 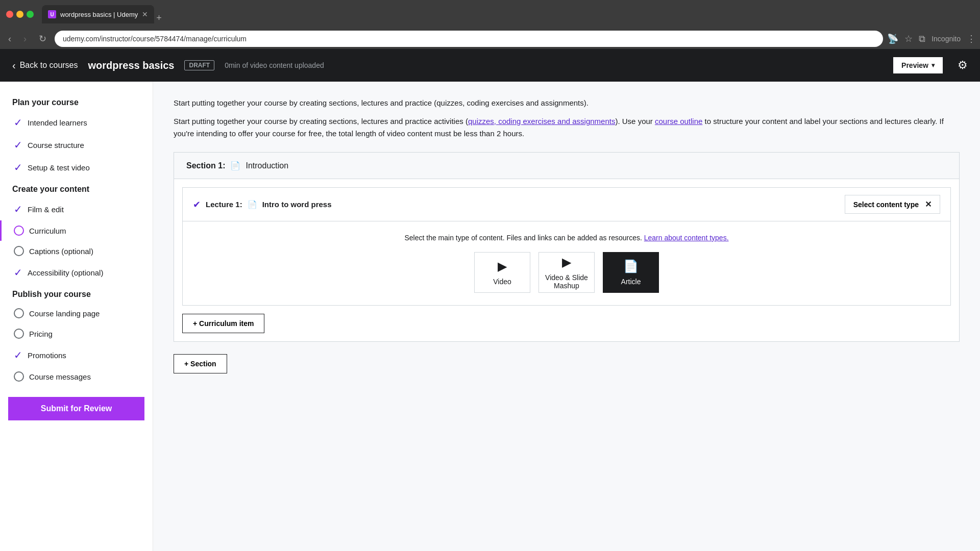 What do you see at coordinates (297, 204) in the screenshot?
I see `lecture-title-text: Intro to word press` at bounding box center [297, 204].